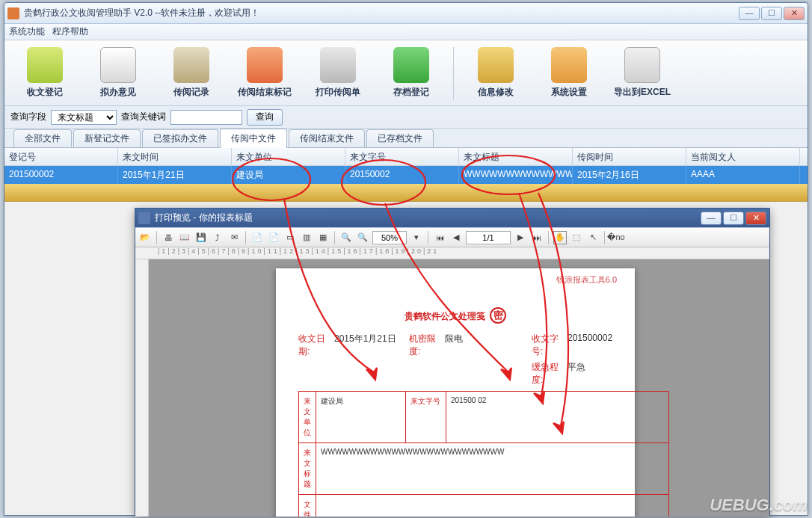  Describe the element at coordinates (406, 117) in the screenshot. I see `search-bar: 查询字段 来文标题 查询关键词 查询` at that location.